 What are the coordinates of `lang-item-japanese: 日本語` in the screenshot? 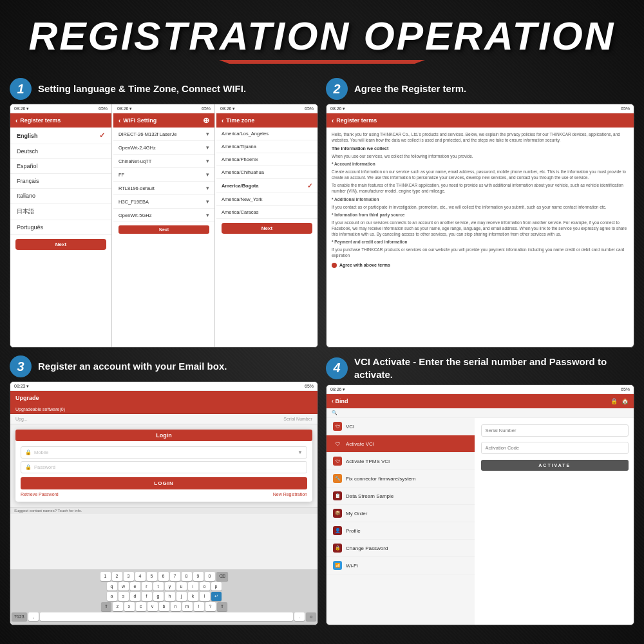 It's located at (61, 212).